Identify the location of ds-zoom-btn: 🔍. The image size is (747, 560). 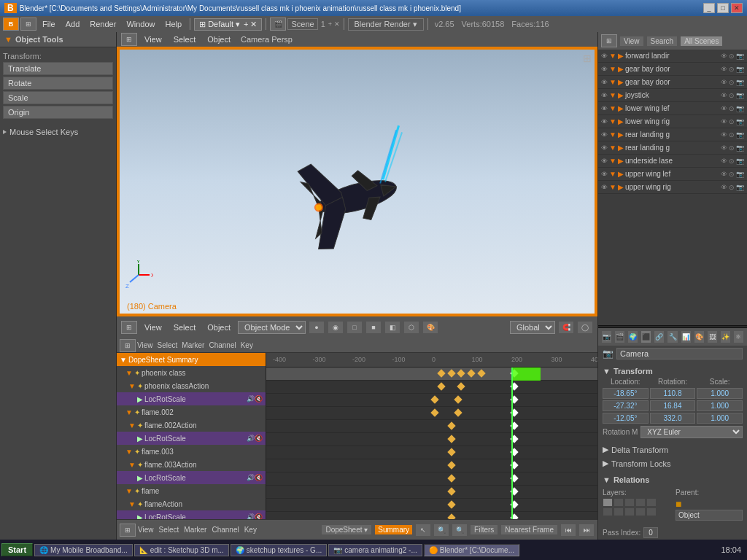
(441, 530).